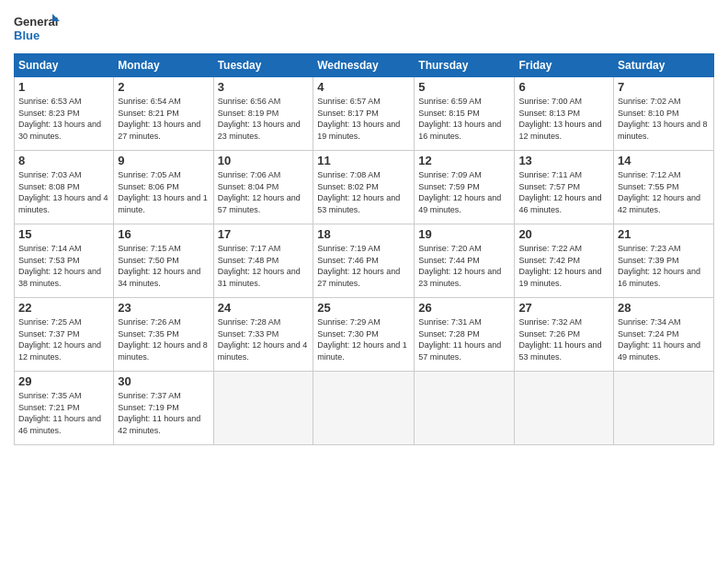 This screenshot has width=728, height=563. I want to click on calendar-cell: 5Sunrise: 6:59 AMSunset: 8:15 PMDaylight…, so click(465, 114).